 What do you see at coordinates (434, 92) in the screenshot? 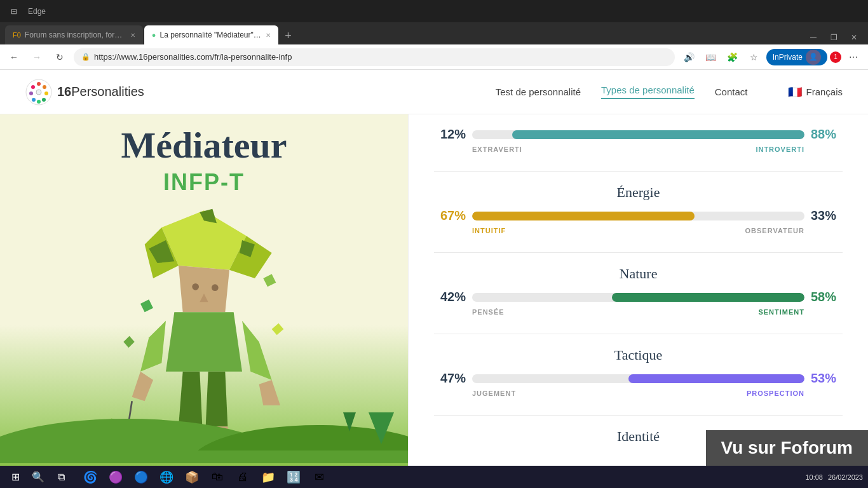
I see `site-nav: 16Personalities Test de personnalité Typ…` at bounding box center [434, 92].